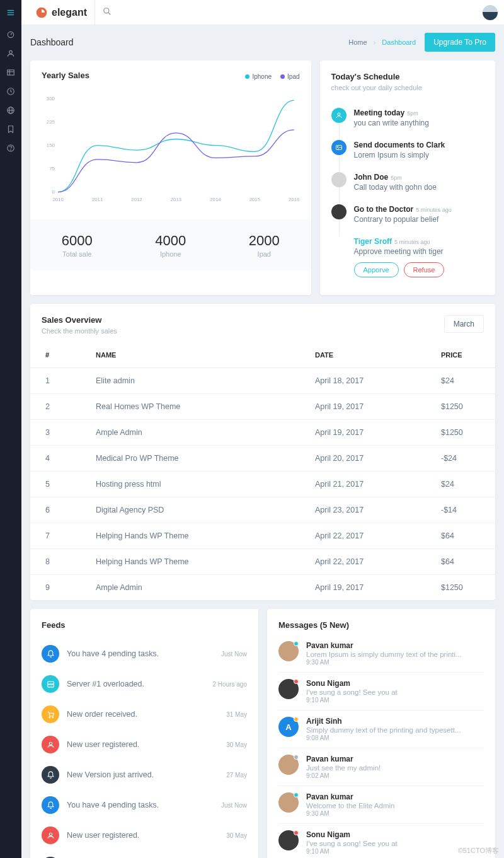 The image size is (504, 858). What do you see at coordinates (263, 536) in the screenshot?
I see `table-row: 7Helping Hands WP ThemeApril 22, 2017 $6…` at bounding box center [263, 536].